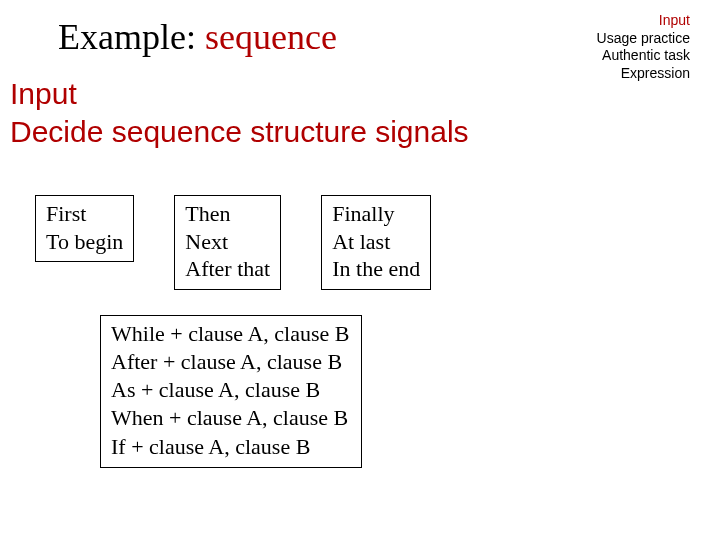  I want to click on top-right-list: Input Usage practice Authentic task Expr…, so click(644, 47).